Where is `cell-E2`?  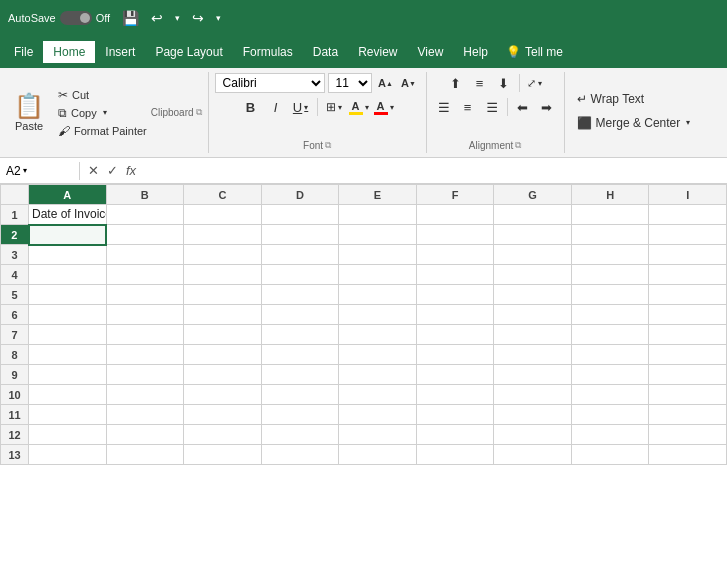 cell-E2 is located at coordinates (378, 235).